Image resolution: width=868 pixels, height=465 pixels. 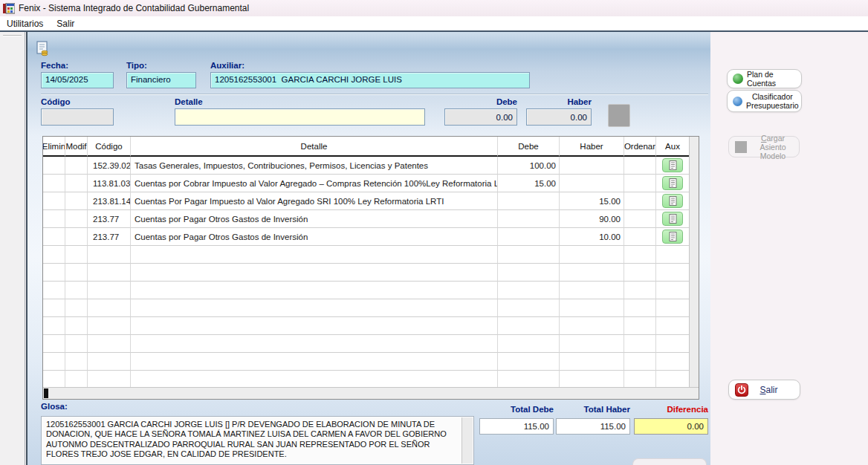 I want to click on plan-de-cuentas-label: Plan de Cuentas, so click(x=774, y=79).